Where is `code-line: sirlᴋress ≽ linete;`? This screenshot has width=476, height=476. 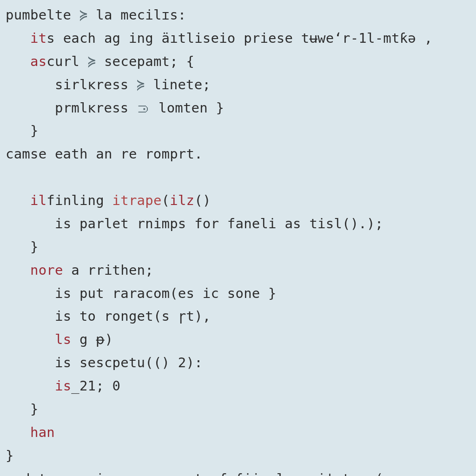
code-line: sirlᴋress ≽ linete; is located at coordinates (108, 85).